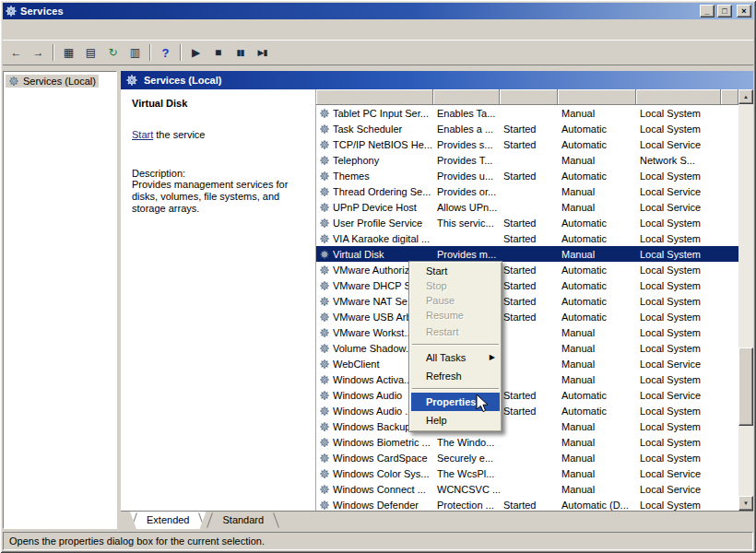 Image resolution: width=756 pixels, height=553 pixels. Describe the element at coordinates (527, 348) in the screenshot. I see `Volume Shadow...: Volume Shadow... Manual Local System` at that location.